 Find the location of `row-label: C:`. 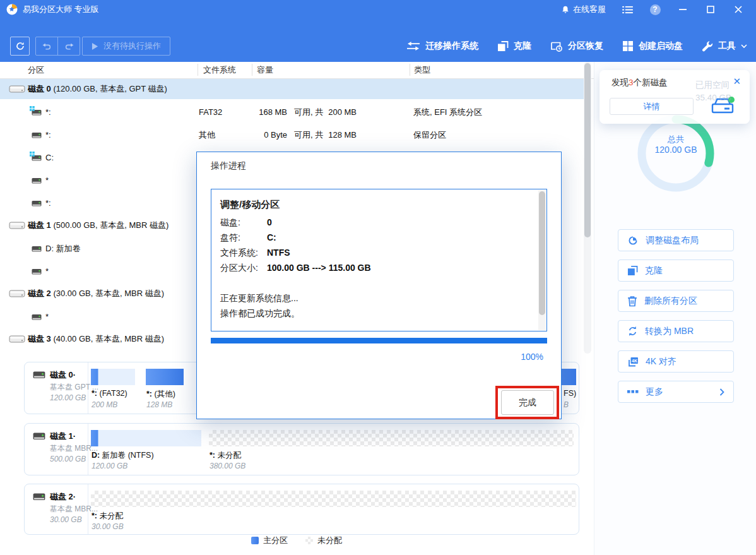

row-label: C: is located at coordinates (49, 158).